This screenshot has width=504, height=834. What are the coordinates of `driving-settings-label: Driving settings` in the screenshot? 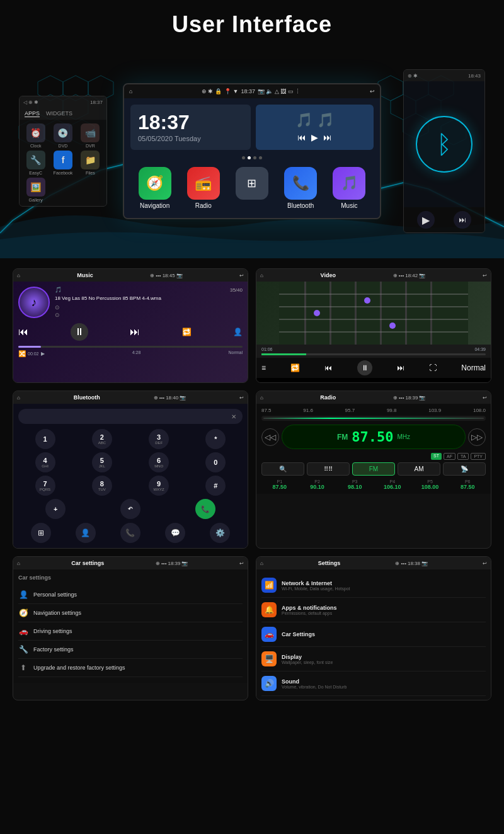 It's located at (53, 631).